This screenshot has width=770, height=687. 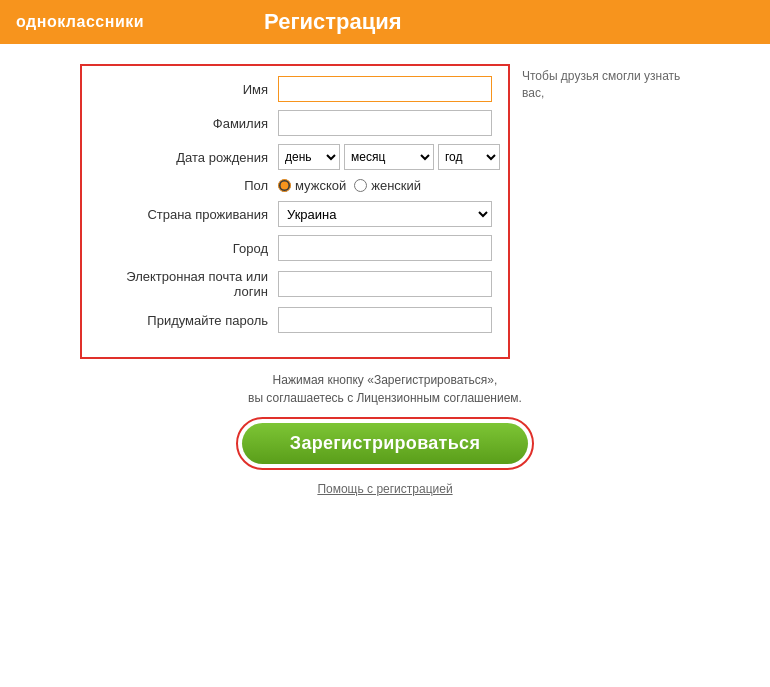 I want to click on hint-text: Чтобы друзья смогли узнать вас,, so click(x=601, y=84).